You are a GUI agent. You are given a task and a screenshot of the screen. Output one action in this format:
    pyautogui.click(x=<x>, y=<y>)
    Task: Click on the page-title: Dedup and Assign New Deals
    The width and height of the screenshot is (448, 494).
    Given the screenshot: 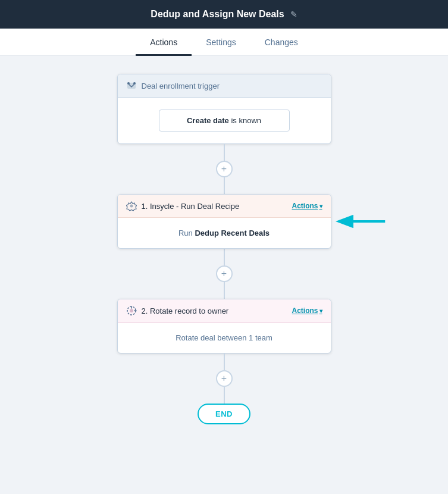 What is the action you would take?
    pyautogui.click(x=217, y=14)
    